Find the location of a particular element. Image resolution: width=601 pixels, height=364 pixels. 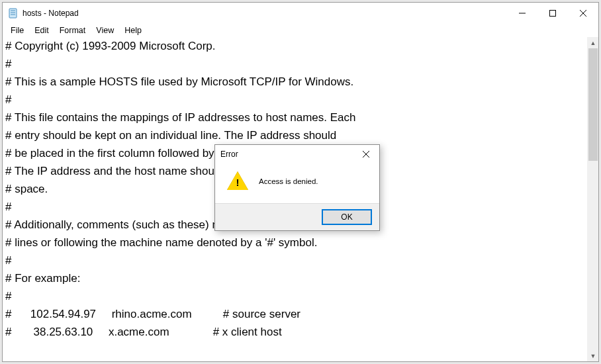

scroll-up-icon: ▲ is located at coordinates (593, 42).